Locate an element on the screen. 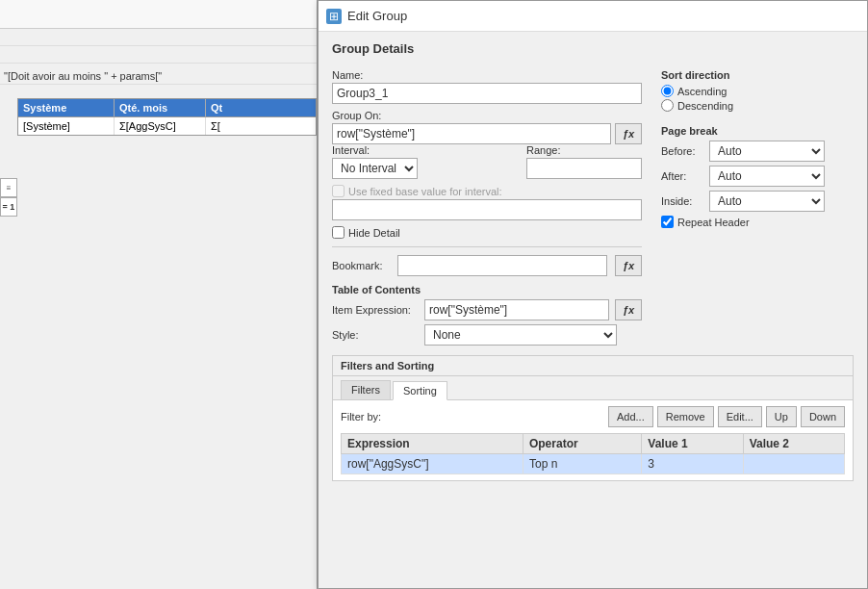  style-label: Style: is located at coordinates (375, 335).